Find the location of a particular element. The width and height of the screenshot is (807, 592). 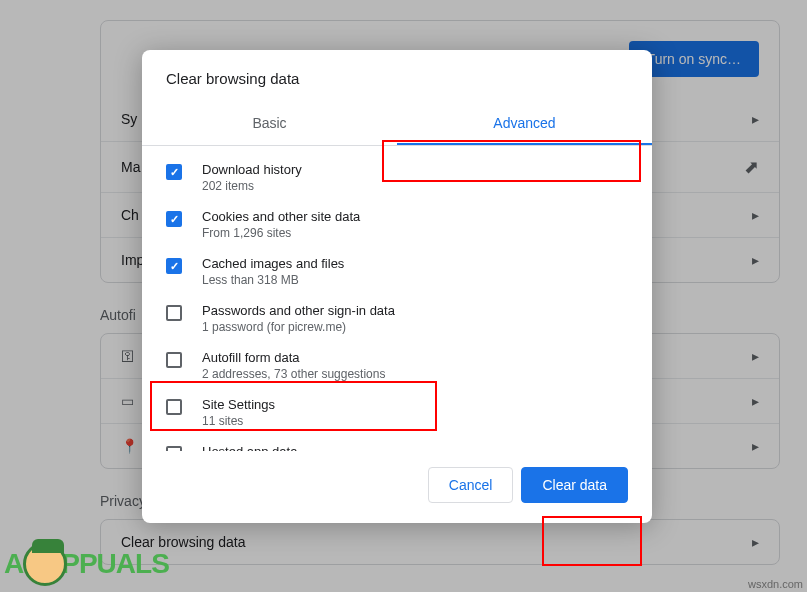

item-title: Passwords and other sign-in data is located at coordinates (415, 310).